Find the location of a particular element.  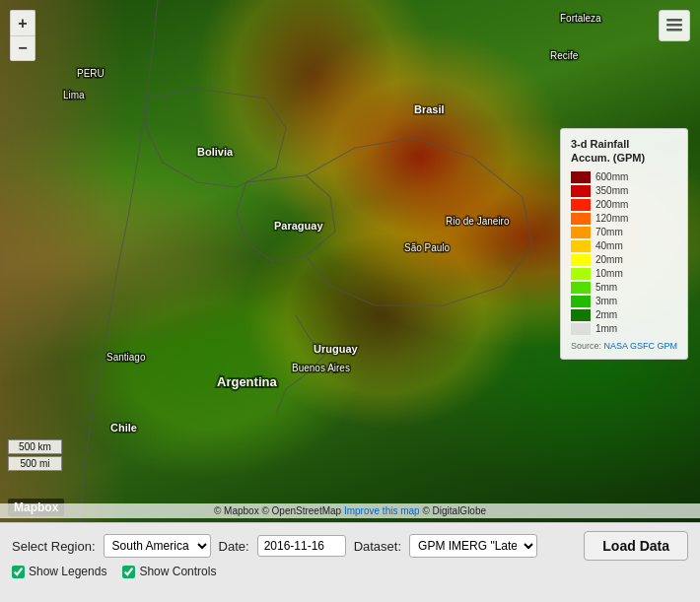

legend-value-label: 10mm is located at coordinates (609, 274).